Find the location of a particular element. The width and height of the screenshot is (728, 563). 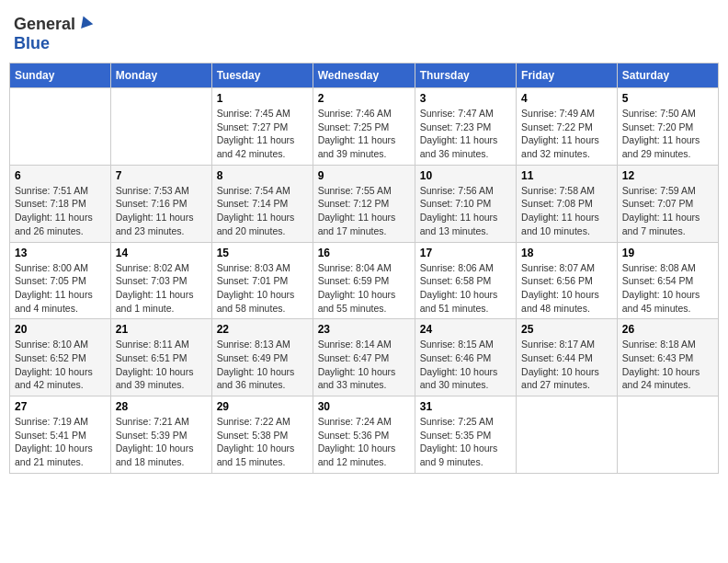

calendar-cell: 14Sunrise: 8:02 AM Sunset: 7:03 PM Dayli… is located at coordinates (161, 281).